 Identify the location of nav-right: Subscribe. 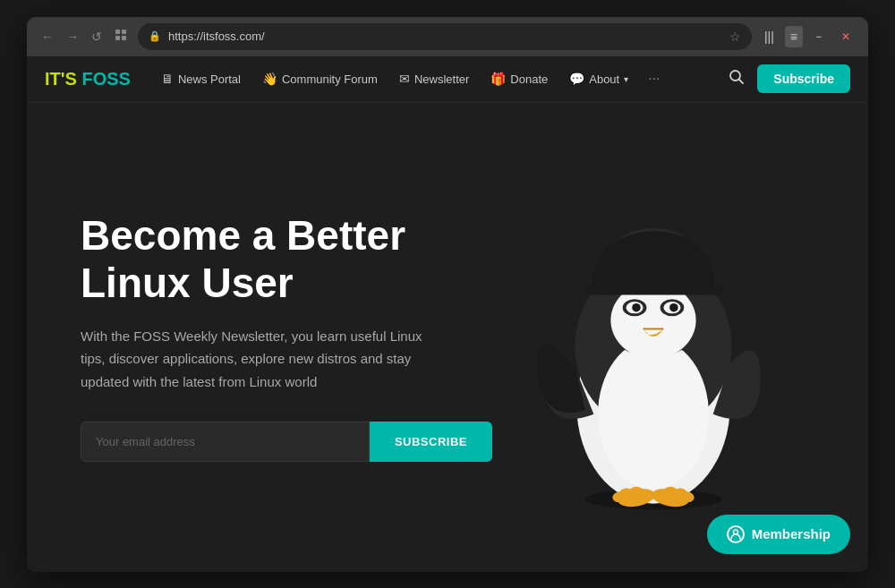
(787, 79).